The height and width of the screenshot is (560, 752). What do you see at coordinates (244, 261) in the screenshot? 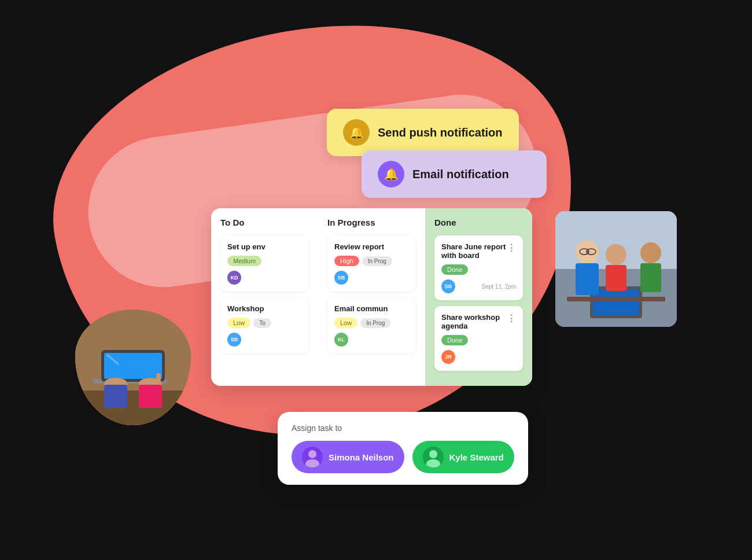
I see `badge-medium: Medium` at bounding box center [244, 261].